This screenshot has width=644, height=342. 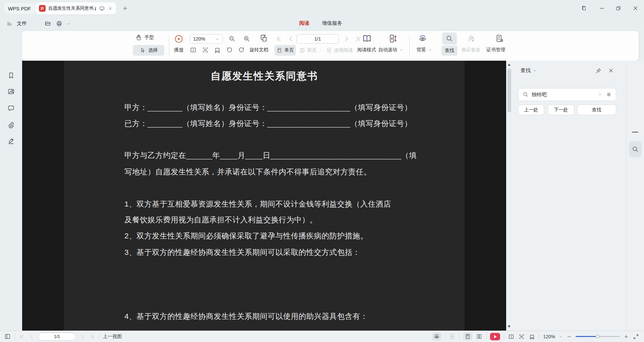 What do you see at coordinates (495, 337) in the screenshot?
I see `play-presentation-button` at bounding box center [495, 337].